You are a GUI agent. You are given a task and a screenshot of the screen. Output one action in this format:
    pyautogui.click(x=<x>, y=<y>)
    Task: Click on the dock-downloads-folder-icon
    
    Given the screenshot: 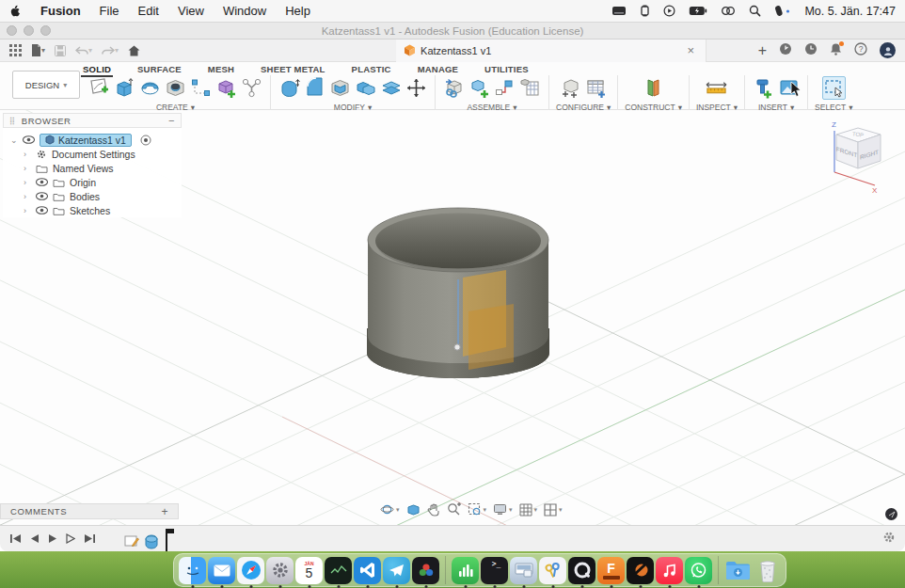 What is the action you would take?
    pyautogui.click(x=738, y=570)
    